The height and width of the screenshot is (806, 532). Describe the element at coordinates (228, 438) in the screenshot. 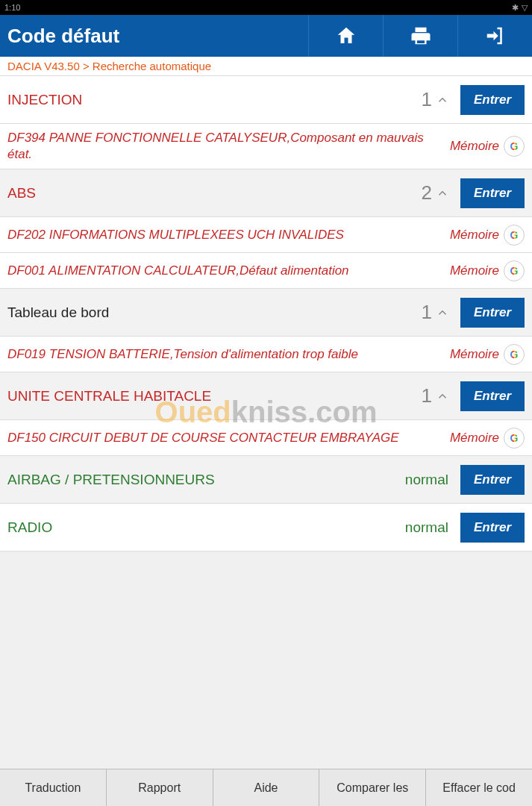

I see `fault-text: DF150 CIRCUIT DEBUT DE COURSE CONTACTEUR…` at that location.